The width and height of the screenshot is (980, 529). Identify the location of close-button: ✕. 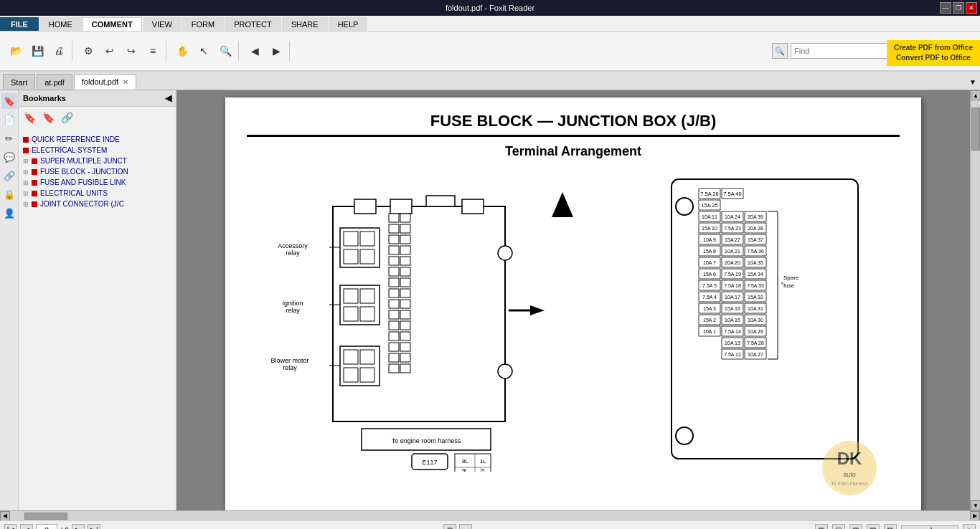
(971, 8).